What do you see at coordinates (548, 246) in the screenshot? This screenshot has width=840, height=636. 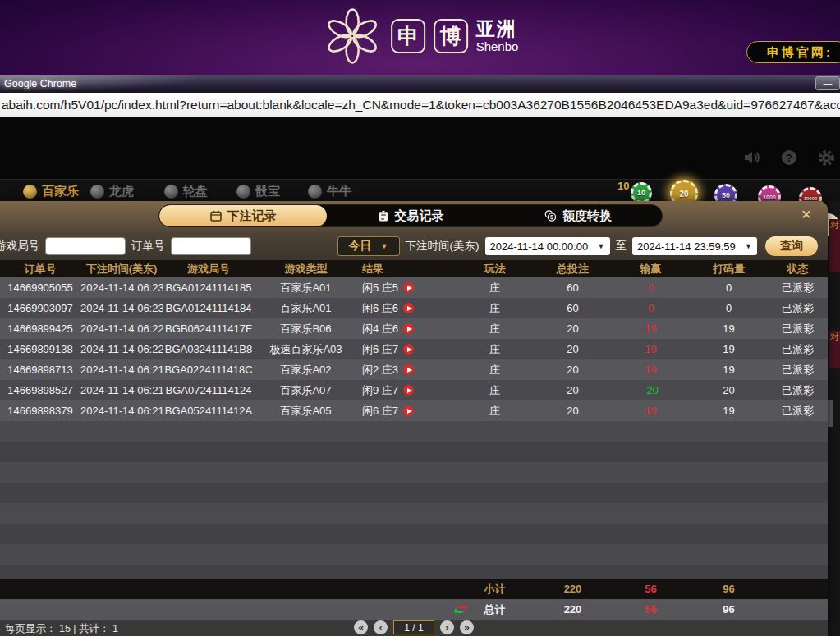 I see `date-from-input: 2024-11-14 00:00:00 ▼` at bounding box center [548, 246].